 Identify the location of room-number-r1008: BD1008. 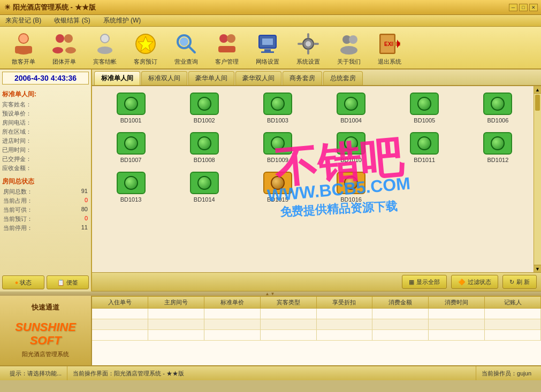
(204, 160).